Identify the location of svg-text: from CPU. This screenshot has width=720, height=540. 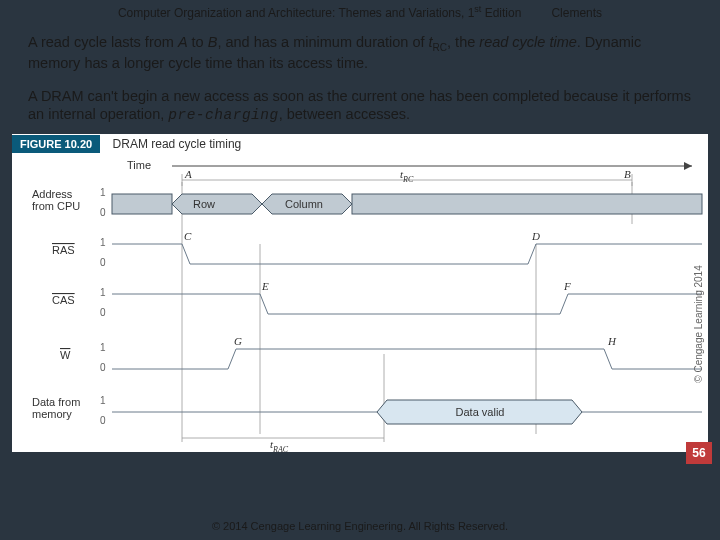
(56, 206).